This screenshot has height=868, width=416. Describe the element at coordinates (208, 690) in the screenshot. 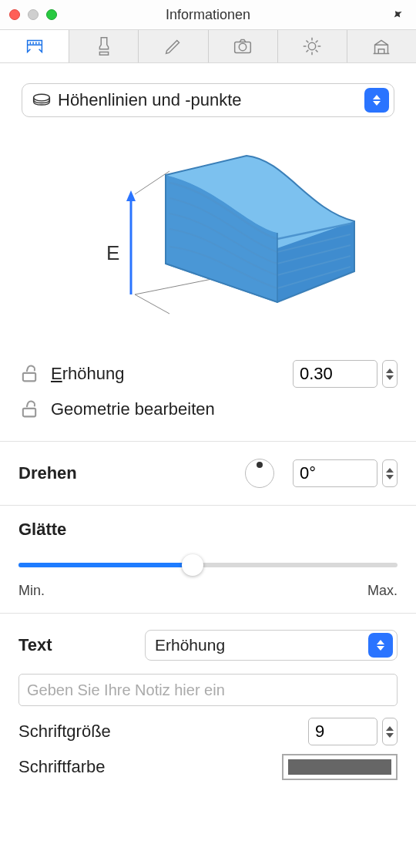

I see `note-input` at that location.